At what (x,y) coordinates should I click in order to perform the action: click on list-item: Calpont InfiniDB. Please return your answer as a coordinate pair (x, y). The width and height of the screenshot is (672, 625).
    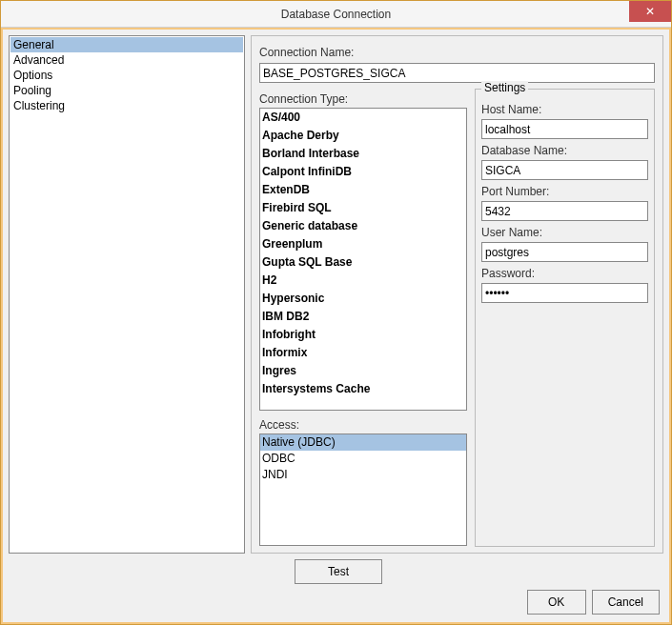
    Looking at the image, I should click on (363, 171).